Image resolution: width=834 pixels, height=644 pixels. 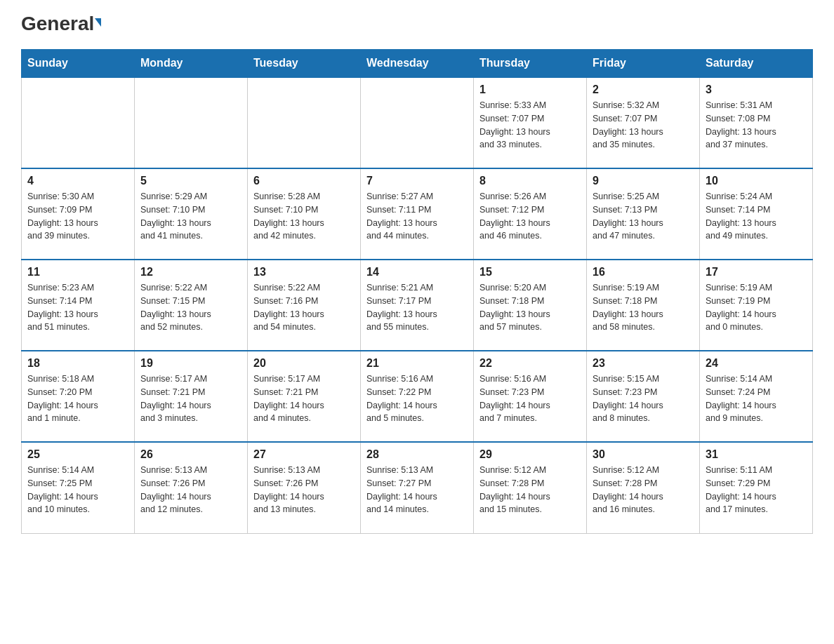 I want to click on calendar-cell: 2Sunrise: 5:32 AM Sunset: 7:07 PM Daylig…, so click(x=643, y=123).